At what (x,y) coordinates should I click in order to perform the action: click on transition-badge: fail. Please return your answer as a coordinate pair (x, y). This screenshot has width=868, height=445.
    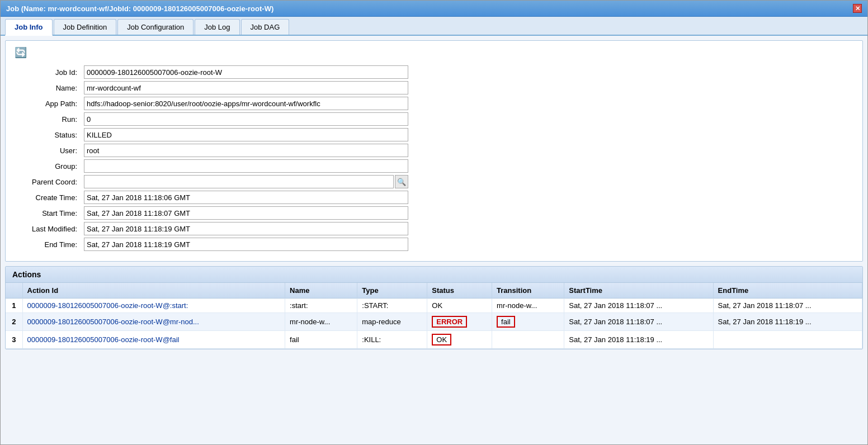
    Looking at the image, I should click on (506, 322).